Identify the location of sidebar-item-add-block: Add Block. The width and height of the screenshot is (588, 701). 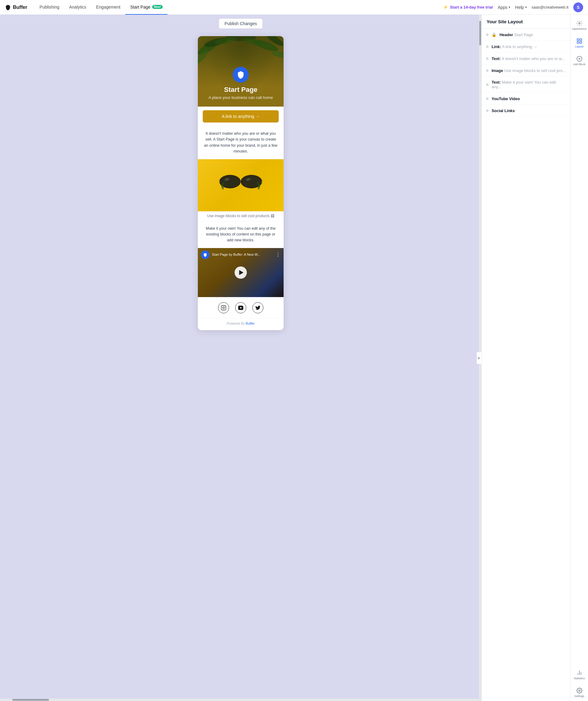
(579, 61).